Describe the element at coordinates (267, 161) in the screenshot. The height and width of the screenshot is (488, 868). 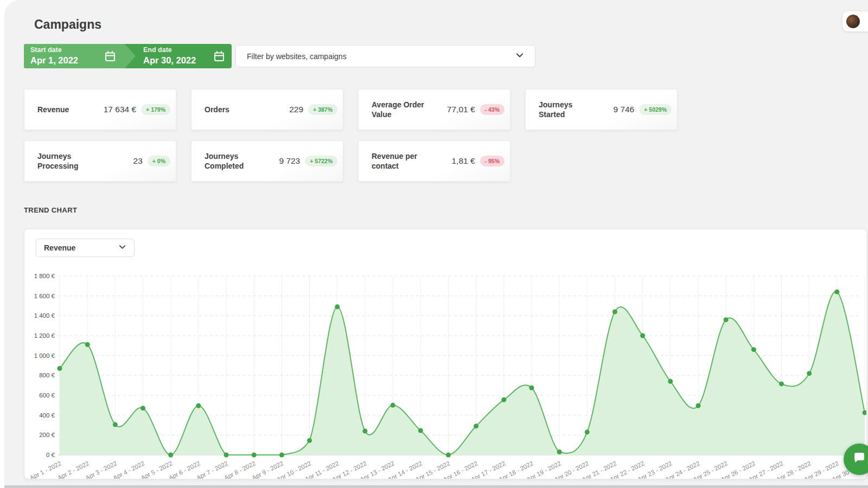
I see `kpi-card-journeys-completed: Journeys Completed 9 723 + 5722%` at that location.